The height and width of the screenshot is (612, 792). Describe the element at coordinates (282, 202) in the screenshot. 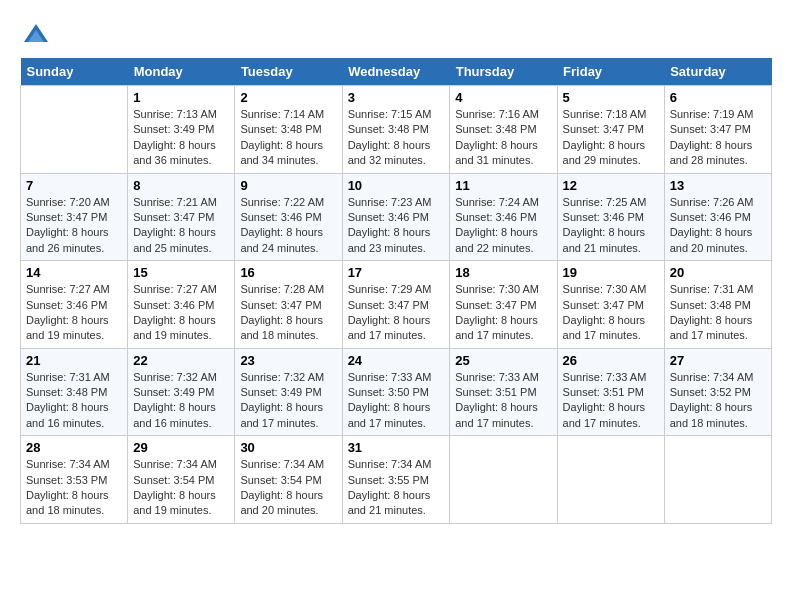

I see `sunrise: Sunrise: 7:22 AM` at that location.